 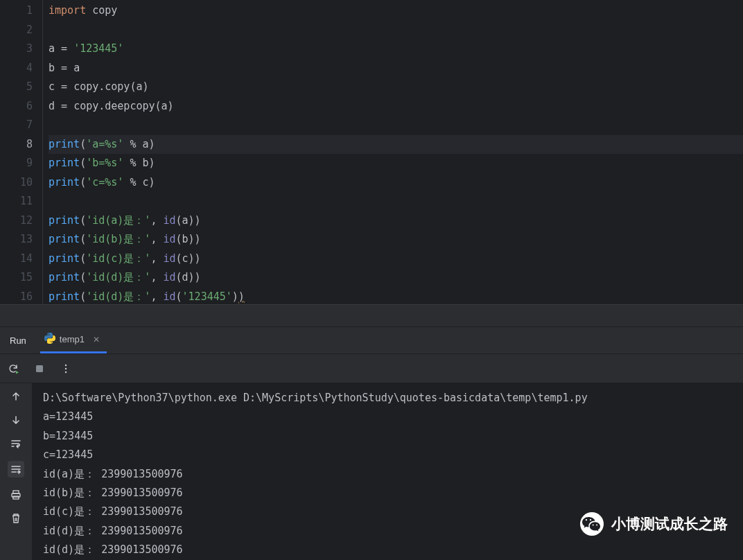 What do you see at coordinates (16, 396) in the screenshot?
I see `up-arrow-icon` at bounding box center [16, 396].